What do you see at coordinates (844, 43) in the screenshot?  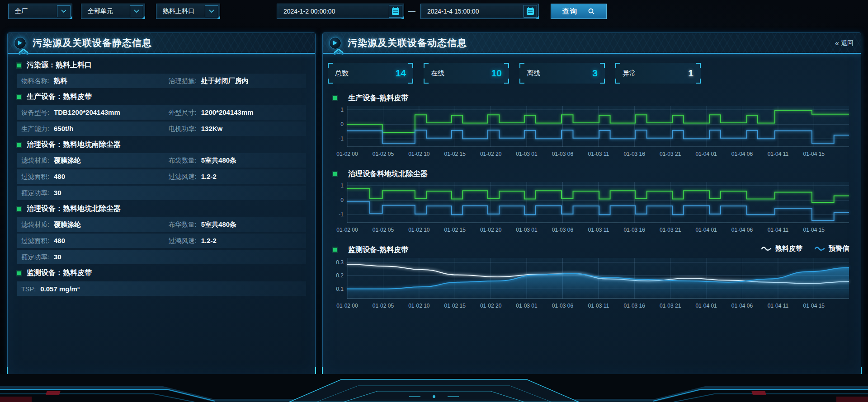 I see `back-button: « 返回` at bounding box center [844, 43].